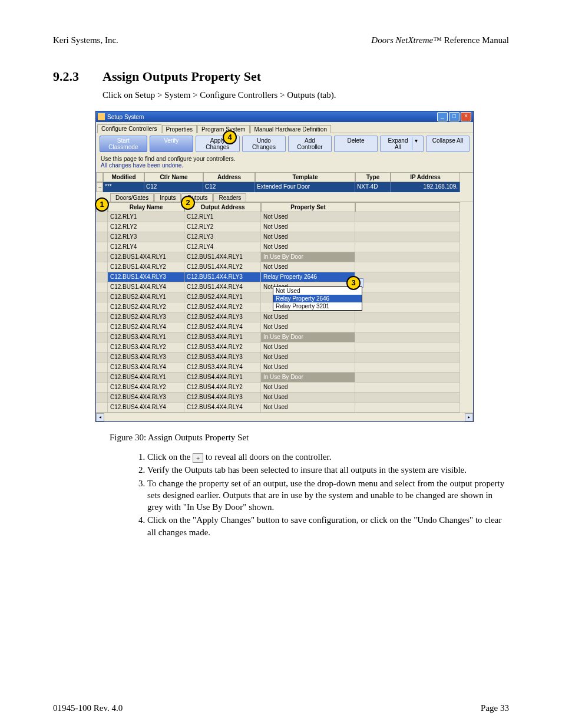 The height and width of the screenshot is (728, 562). Describe the element at coordinates (356, 144) in the screenshot. I see `delete-button: Delete` at that location.